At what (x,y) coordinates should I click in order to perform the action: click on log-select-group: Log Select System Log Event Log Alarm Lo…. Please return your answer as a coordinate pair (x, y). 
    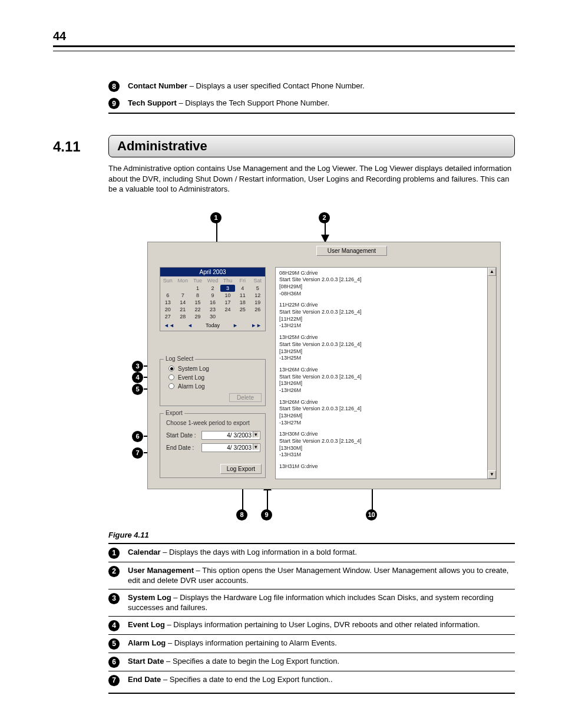
    Looking at the image, I should click on (213, 383).